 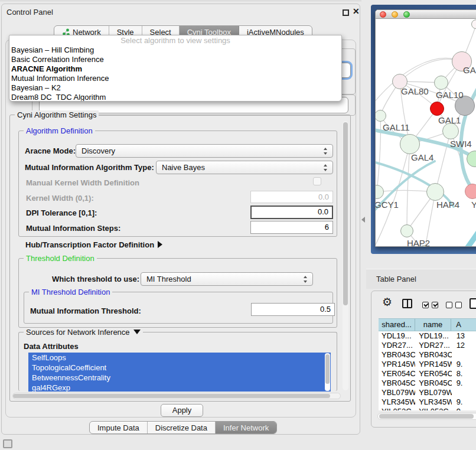 I want to click on table-panel-header: Table Panel, so click(x=421, y=279).